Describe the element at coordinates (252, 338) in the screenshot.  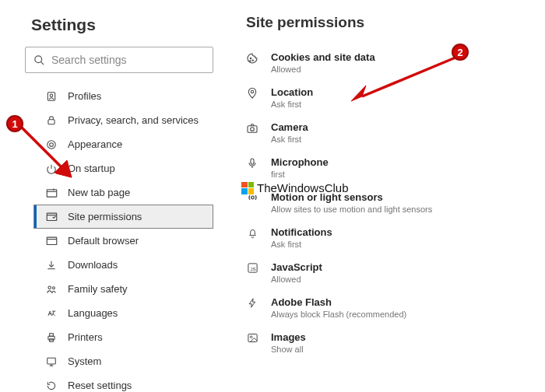
I see `image-icon` at that location.